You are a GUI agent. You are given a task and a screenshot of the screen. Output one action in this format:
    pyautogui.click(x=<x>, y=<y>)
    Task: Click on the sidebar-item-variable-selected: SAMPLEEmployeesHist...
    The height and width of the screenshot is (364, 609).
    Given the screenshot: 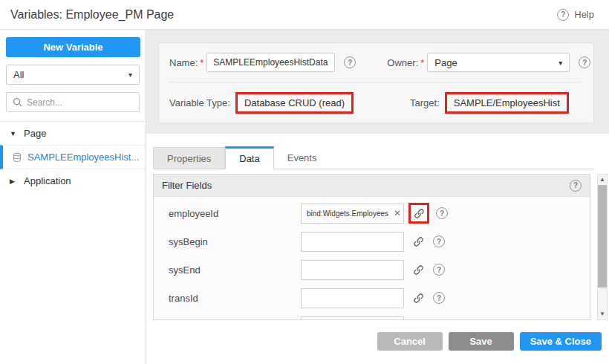 What is the action you would take?
    pyautogui.click(x=73, y=157)
    